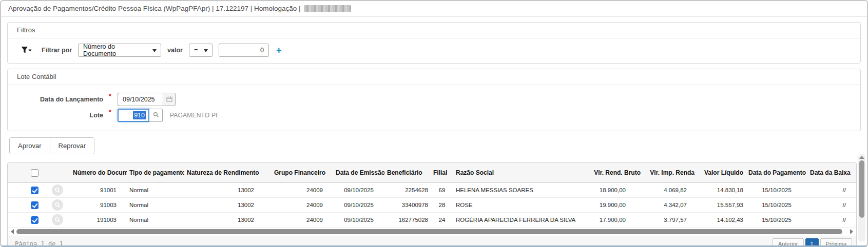 The image size is (868, 247). I want to click on cell-numero-documento: 91001, so click(99, 191).